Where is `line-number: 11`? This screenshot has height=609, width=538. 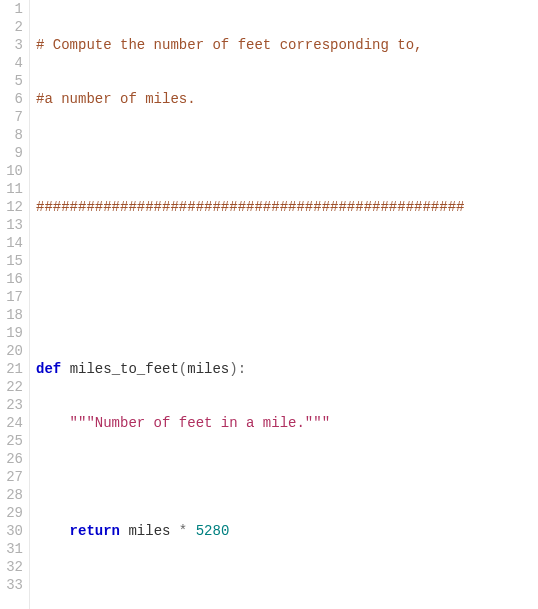
line-number: 11 is located at coordinates (12, 189).